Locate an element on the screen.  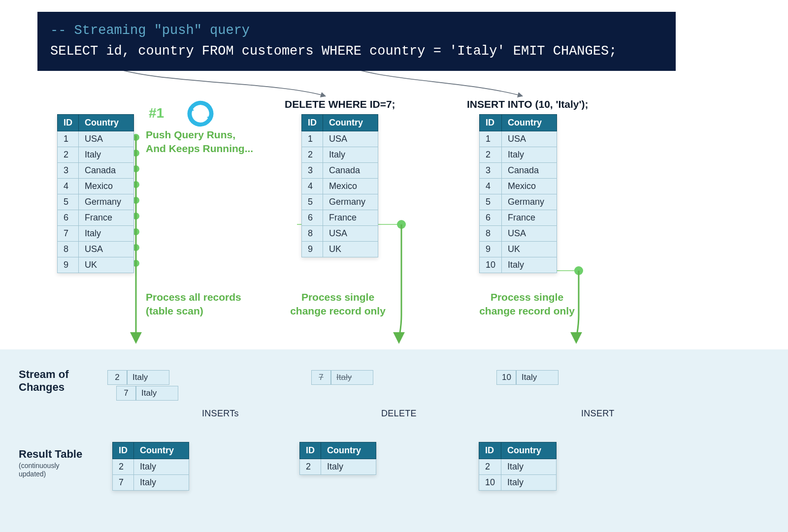
stage-title-delete: DELETE WHERE ID=7; is located at coordinates (340, 104).